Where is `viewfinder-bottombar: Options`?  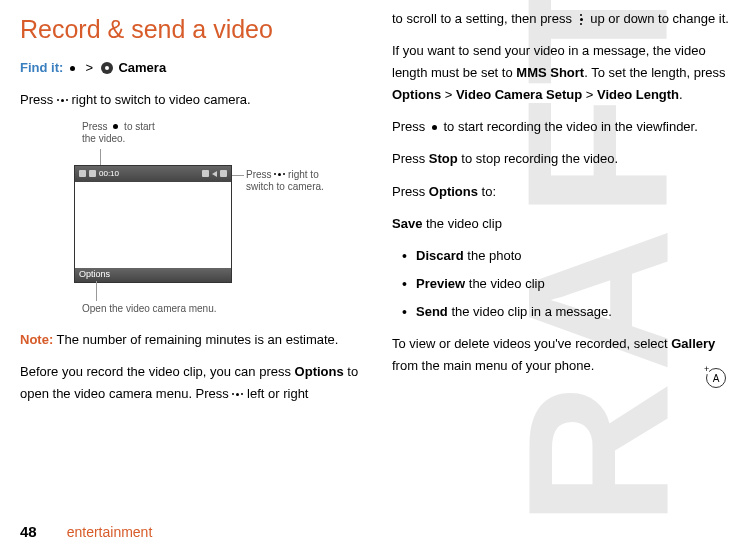 viewfinder-bottombar: Options is located at coordinates (153, 275).